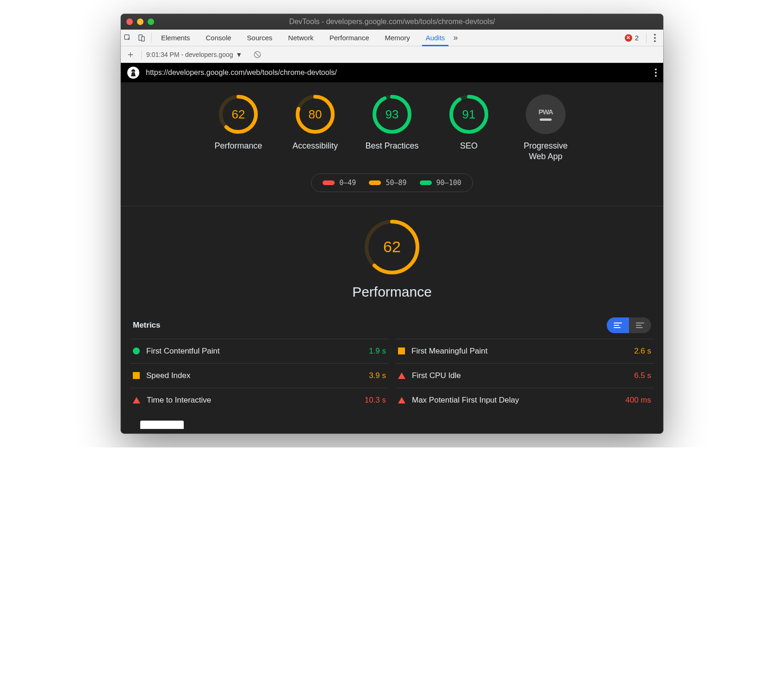 The width and height of the screenshot is (784, 695). What do you see at coordinates (133, 73) in the screenshot?
I see `lighthouse-icon` at bounding box center [133, 73].